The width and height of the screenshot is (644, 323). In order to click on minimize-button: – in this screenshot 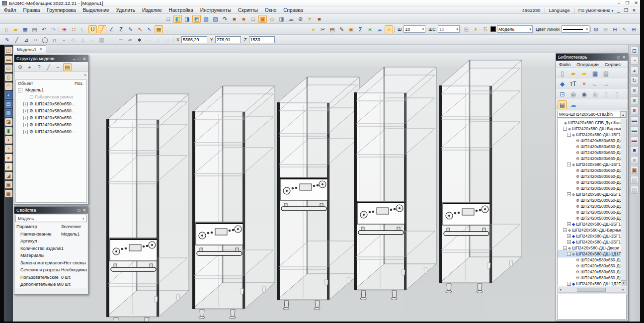, I will do `click(619, 3)`.